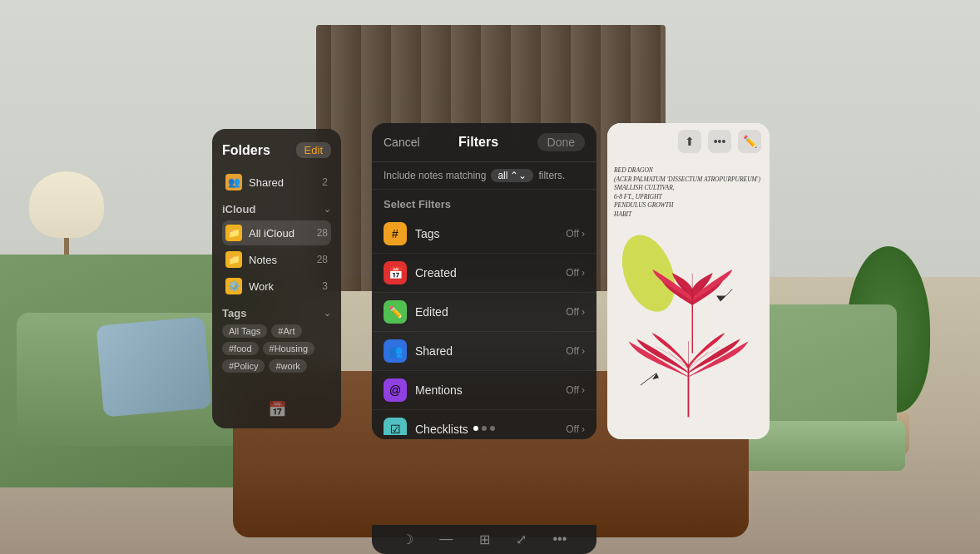 The image size is (980, 554). Describe the element at coordinates (484, 324) in the screenshot. I see `filter-list: # Tags Off › 📅 Created Off › ✏️ Edited O…` at that location.